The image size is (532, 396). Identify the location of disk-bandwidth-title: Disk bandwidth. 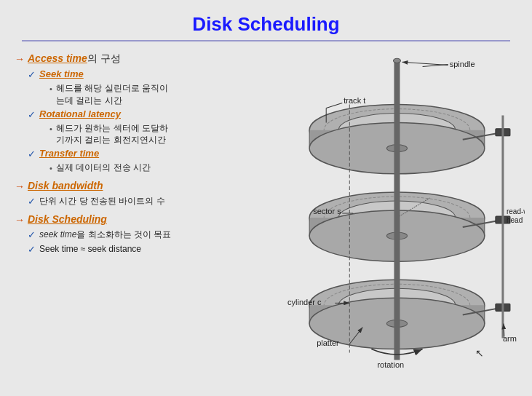
(65, 186).